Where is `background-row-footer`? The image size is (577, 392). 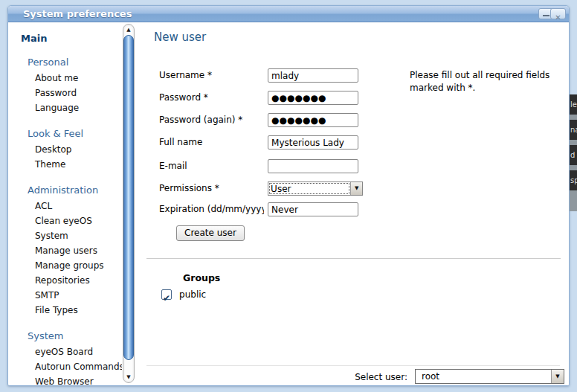
background-row-footer is located at coordinates (573, 201).